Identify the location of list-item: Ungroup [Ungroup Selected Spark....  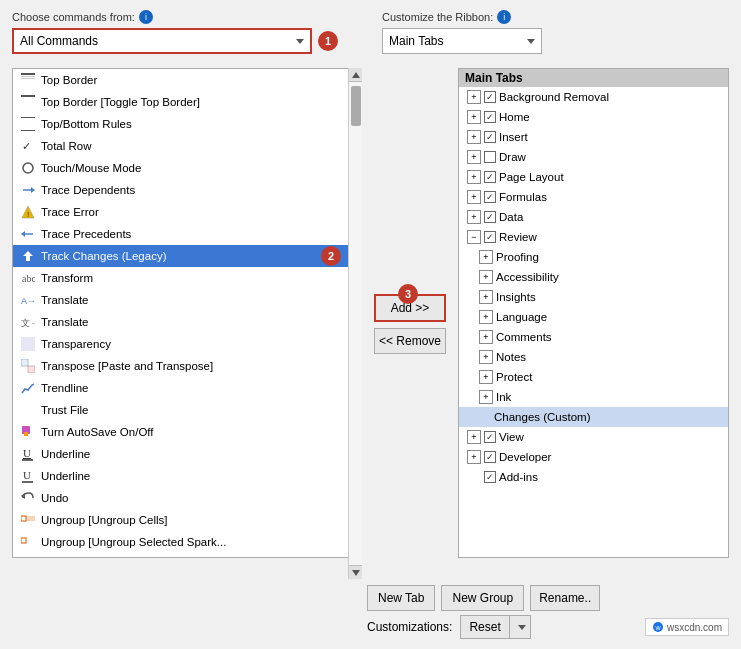
(187, 542).